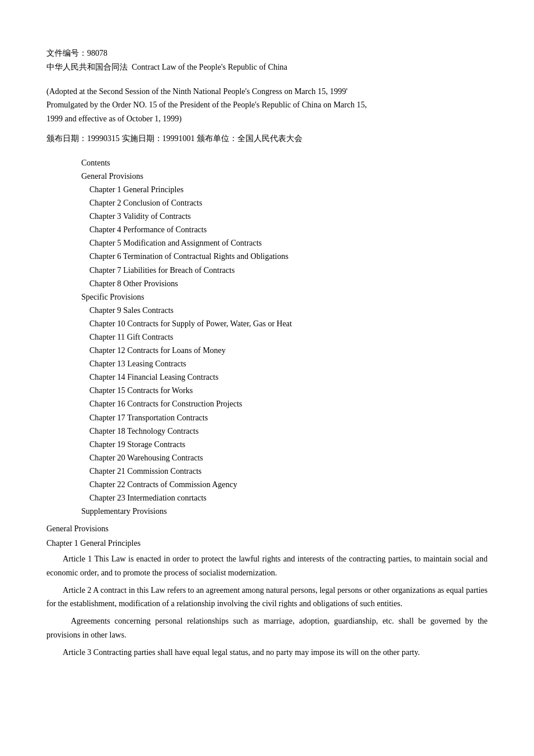 The height and width of the screenshot is (756, 534). I want to click on file-number: 98078, so click(98, 53).